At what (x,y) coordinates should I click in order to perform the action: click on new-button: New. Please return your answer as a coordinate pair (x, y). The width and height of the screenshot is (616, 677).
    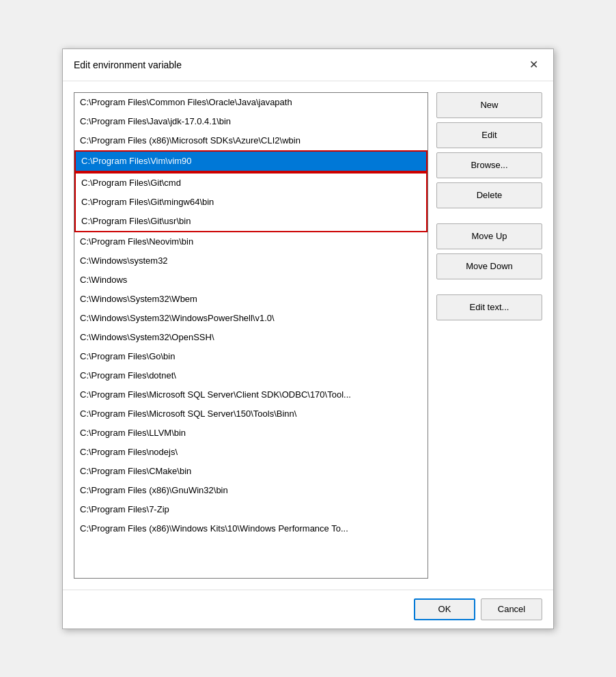
    Looking at the image, I should click on (489, 105).